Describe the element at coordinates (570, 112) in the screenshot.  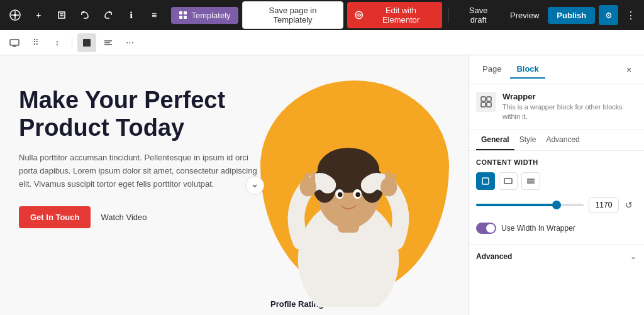
I see `block-description: This is a wrapper block for other blocks…` at that location.